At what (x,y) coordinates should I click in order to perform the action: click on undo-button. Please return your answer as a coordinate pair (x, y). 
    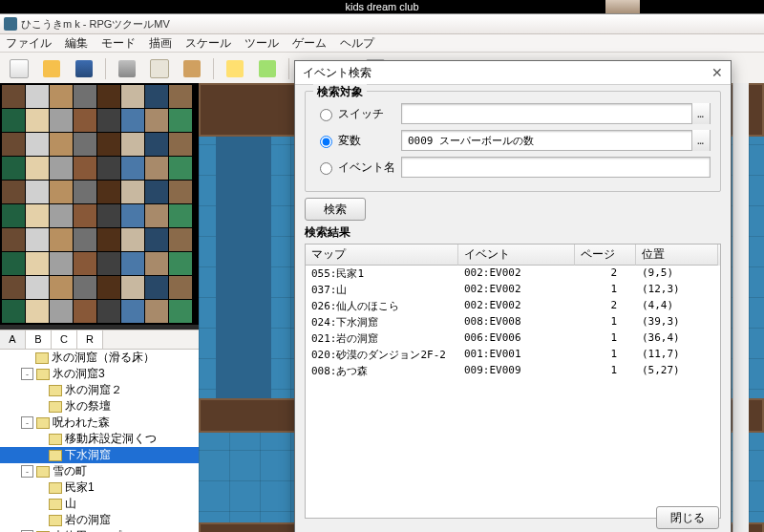
    Looking at the image, I should click on (235, 69).